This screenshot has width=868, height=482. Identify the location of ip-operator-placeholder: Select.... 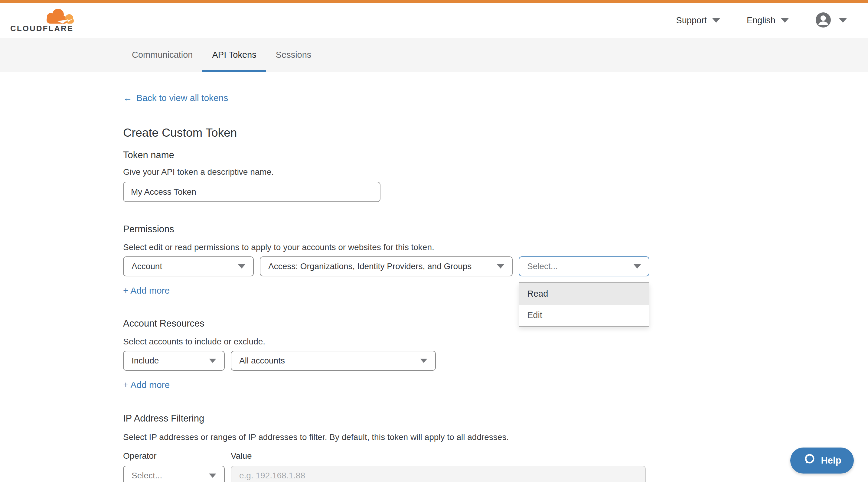
(147, 476).